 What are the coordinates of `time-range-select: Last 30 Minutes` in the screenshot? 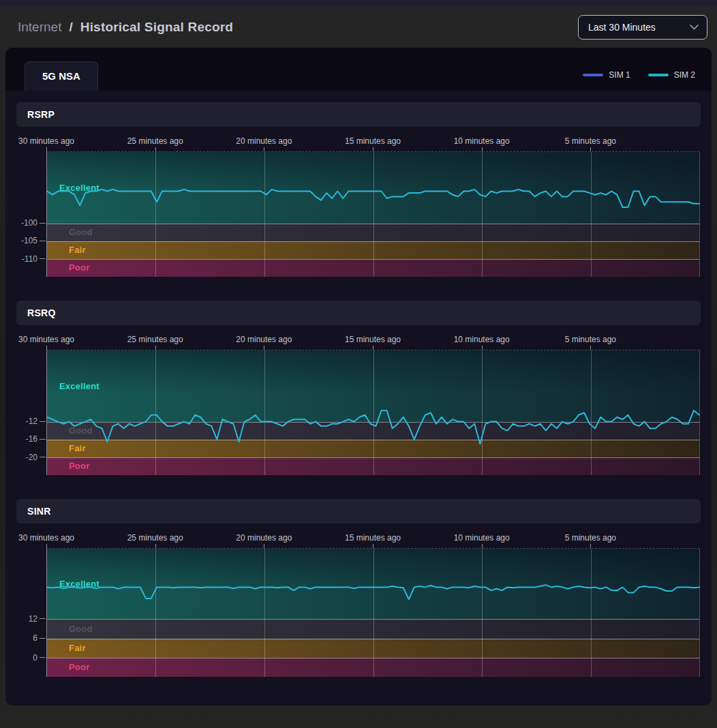 It's located at (643, 27).